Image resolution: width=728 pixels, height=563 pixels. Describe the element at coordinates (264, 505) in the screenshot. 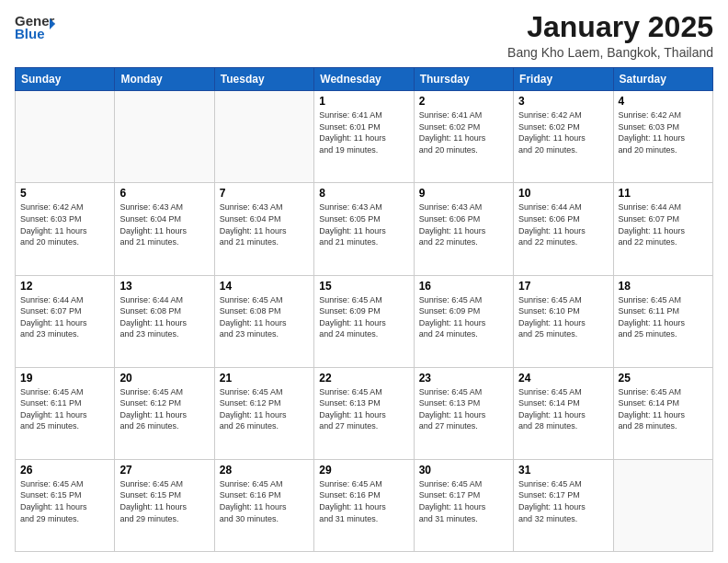

I see `calendar-cell: 28Sunrise: 6:45 AM Sunset: 6:16 PM Dayli…` at that location.